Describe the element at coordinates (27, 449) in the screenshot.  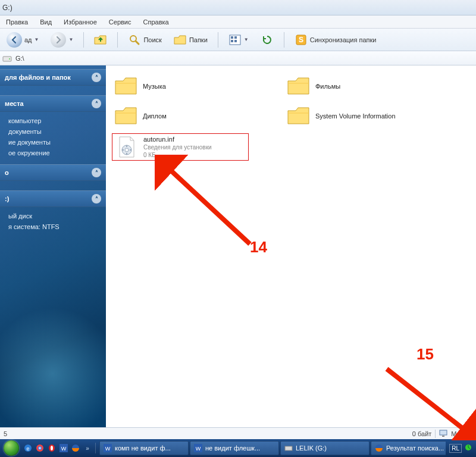
I see `svg-text: e` at that location.